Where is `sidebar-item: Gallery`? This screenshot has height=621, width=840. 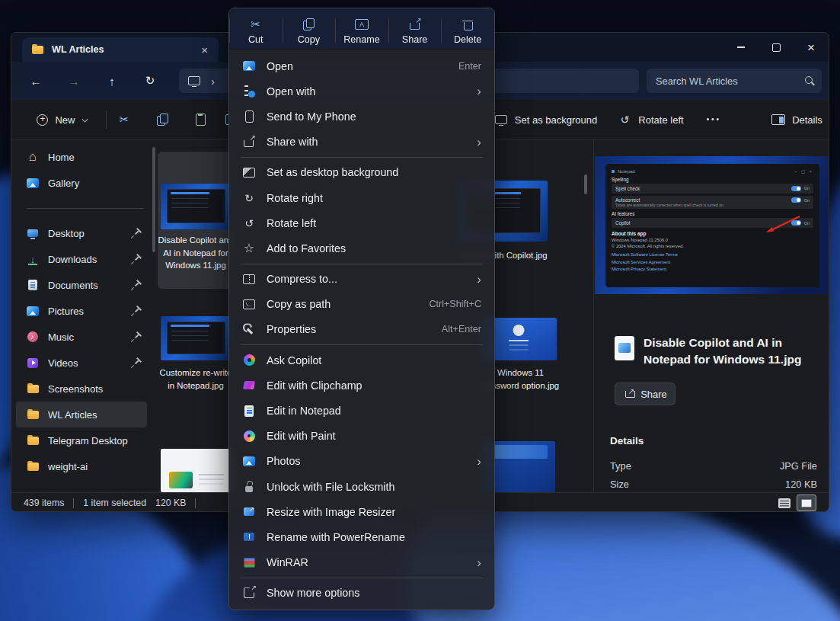
sidebar-item: Gallery is located at coordinates (81, 183).